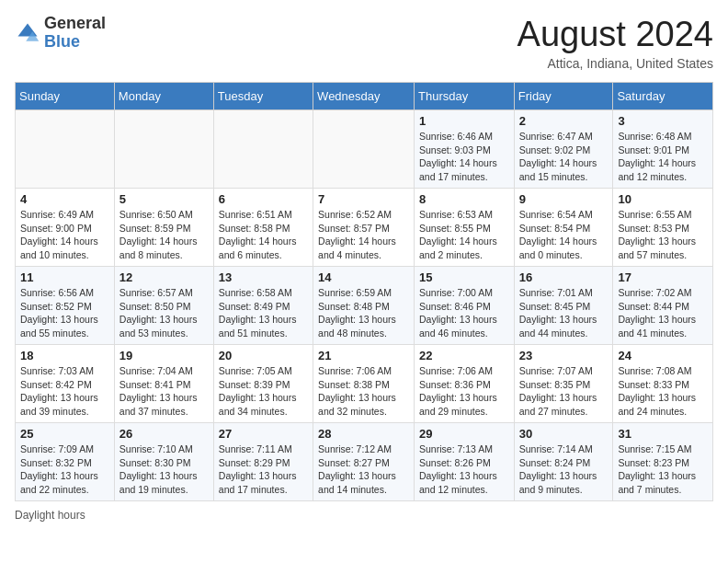 This screenshot has width=728, height=563. Describe the element at coordinates (616, 63) in the screenshot. I see `subtitle: Attica, Indiana, United States` at that location.